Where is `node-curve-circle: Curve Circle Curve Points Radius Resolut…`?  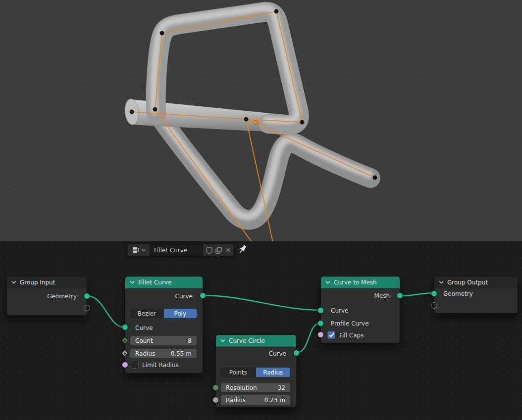
node-curve-circle: Curve Circle Curve Points Radius Resolut… is located at coordinates (256, 371).